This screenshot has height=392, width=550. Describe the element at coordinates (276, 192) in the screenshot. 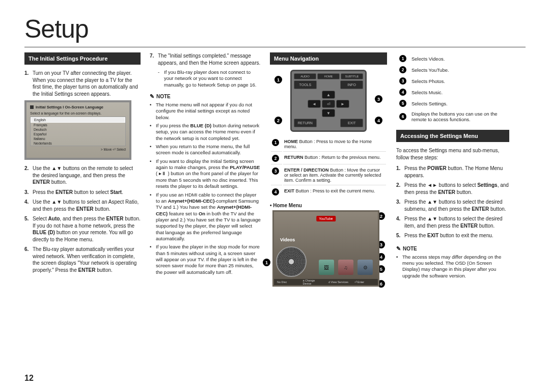

I see `circ-4: 4` at that location.